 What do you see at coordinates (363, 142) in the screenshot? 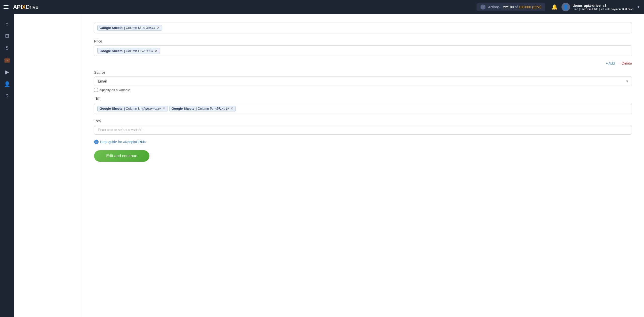
I see `help-link: ? Help guide for «KeepinCRM»` at bounding box center [363, 142].